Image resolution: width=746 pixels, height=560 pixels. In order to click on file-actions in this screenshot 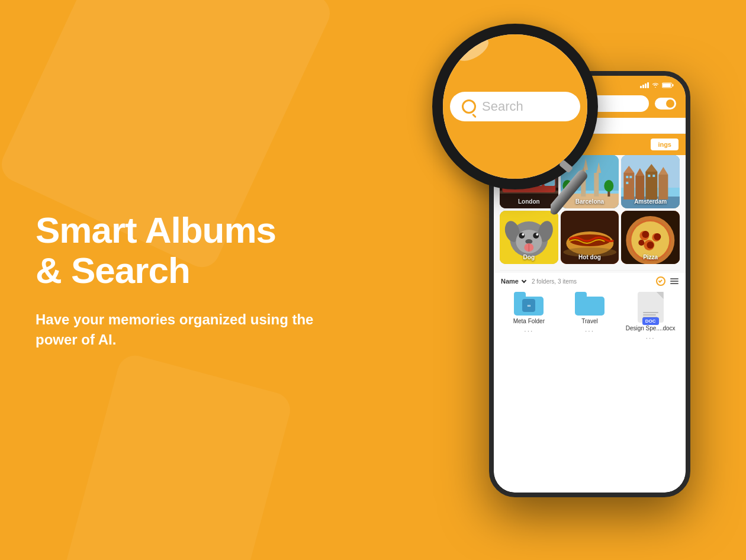, I will do `click(667, 281)`.